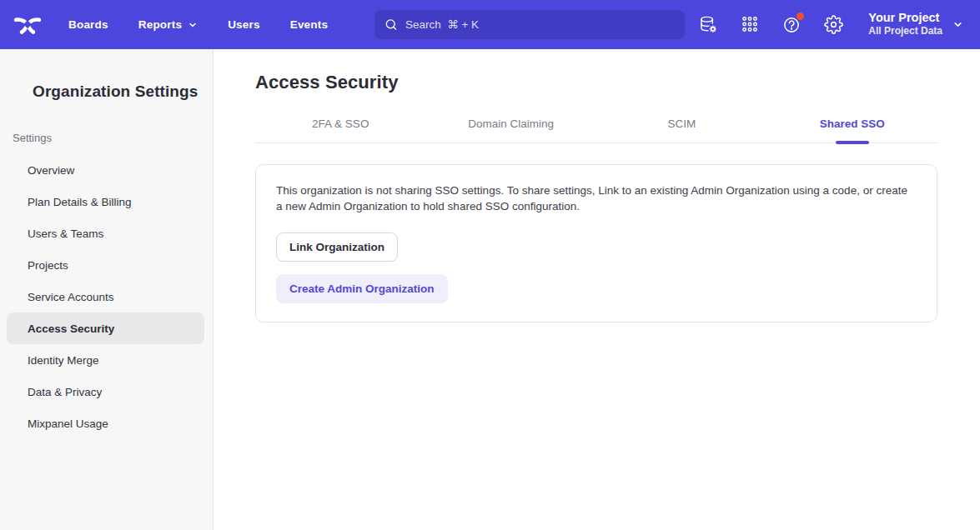  Describe the element at coordinates (596, 130) in the screenshot. I see `tab-bar: 2FA & SSO Domain Claiming SCIM Shared SS…` at that location.